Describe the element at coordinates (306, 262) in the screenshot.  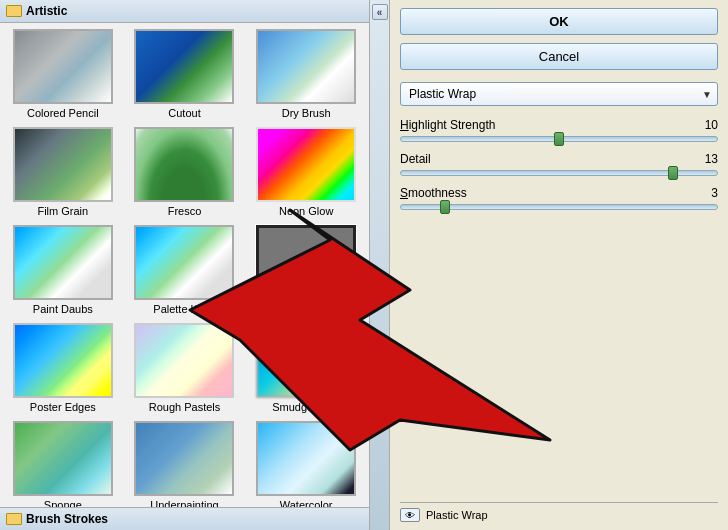
I see `filter-thumb-plastic-wrap` at that location.